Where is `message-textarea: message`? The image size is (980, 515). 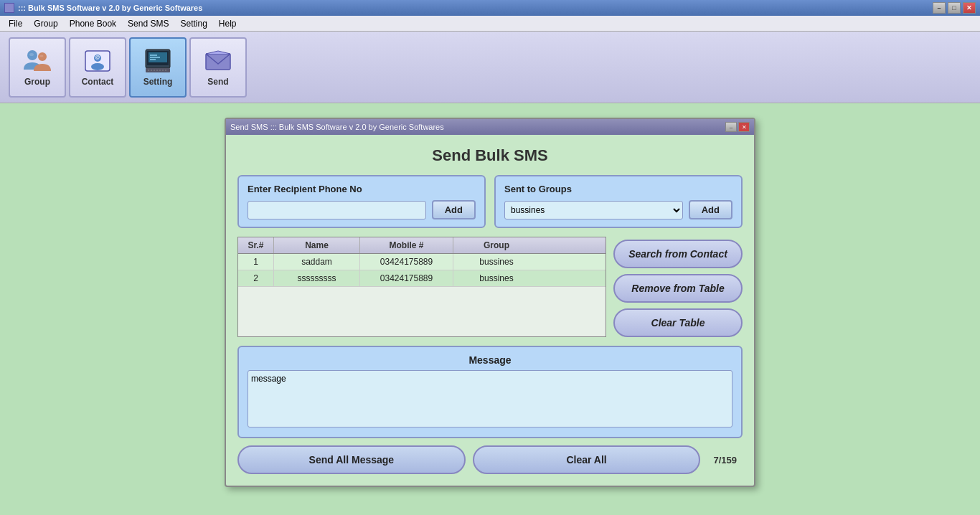 message-textarea: message is located at coordinates (490, 399).